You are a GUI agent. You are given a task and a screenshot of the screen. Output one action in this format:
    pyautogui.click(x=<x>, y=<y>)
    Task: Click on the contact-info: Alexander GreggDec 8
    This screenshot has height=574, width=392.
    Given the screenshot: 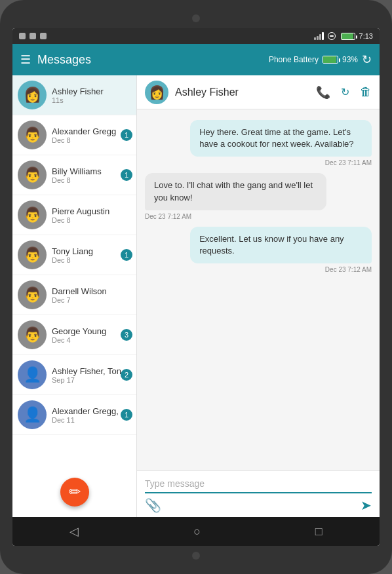 What is the action you would take?
    pyautogui.click(x=92, y=135)
    